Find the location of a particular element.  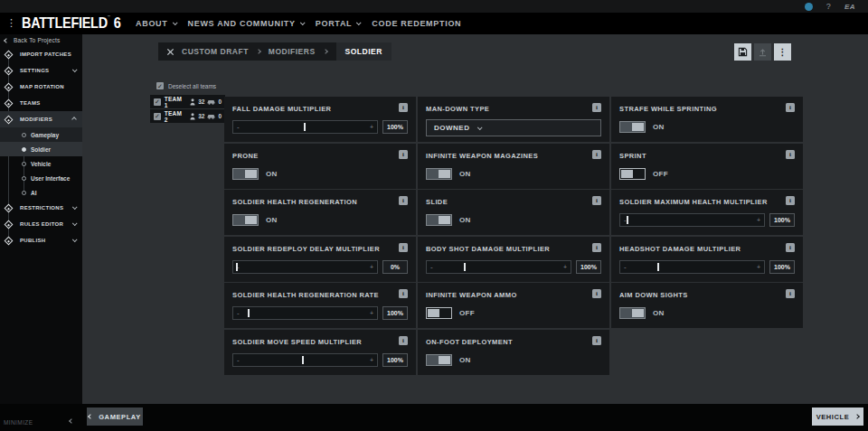

plus-icon: + is located at coordinates (372, 313).